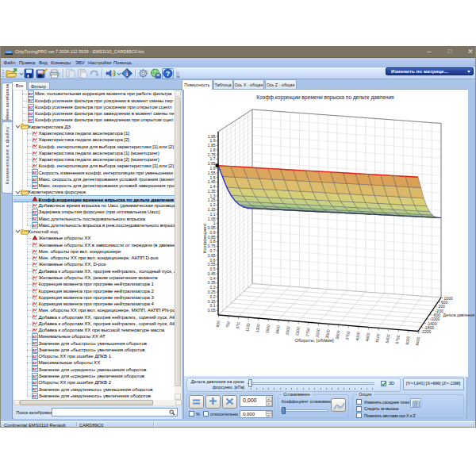  What do you see at coordinates (213, 140) in the screenshot?
I see `svg-text: 1.9` at bounding box center [213, 140].